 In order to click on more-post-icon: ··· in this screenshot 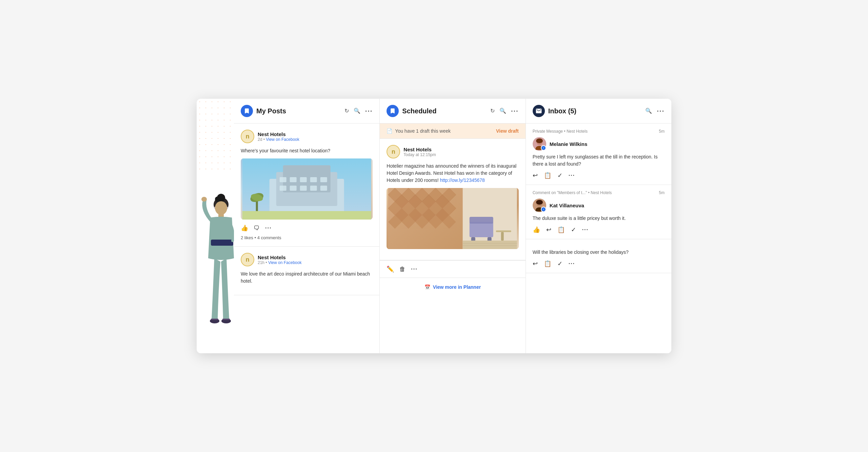, I will do `click(414, 269)`.